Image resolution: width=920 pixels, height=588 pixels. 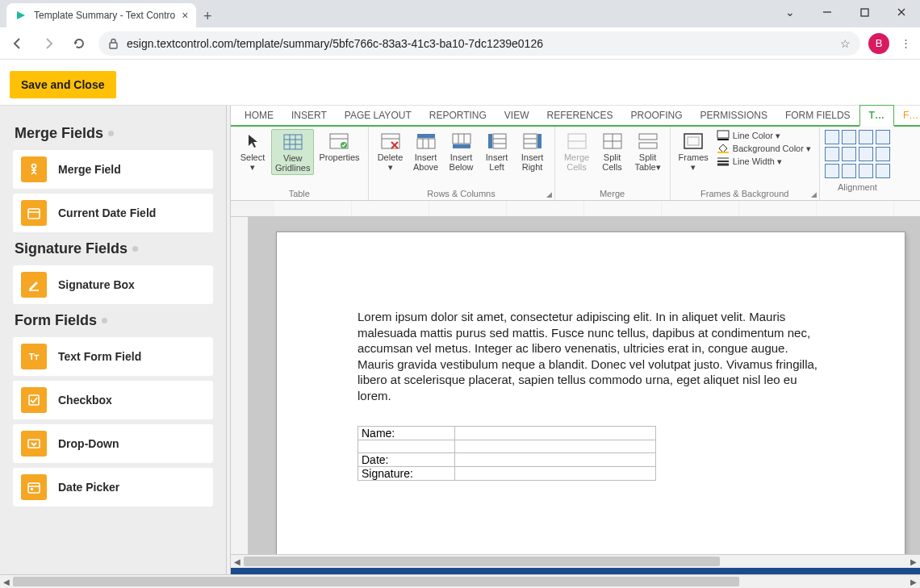 What do you see at coordinates (864, 12) in the screenshot?
I see `window-maximize-icon` at bounding box center [864, 12].